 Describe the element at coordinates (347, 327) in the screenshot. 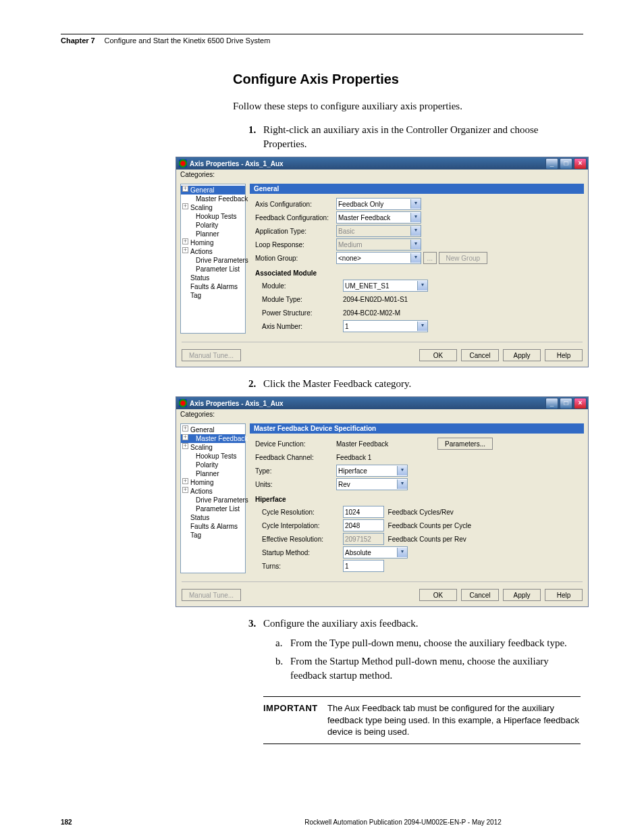

I see `axis-number-value: 1` at that location.